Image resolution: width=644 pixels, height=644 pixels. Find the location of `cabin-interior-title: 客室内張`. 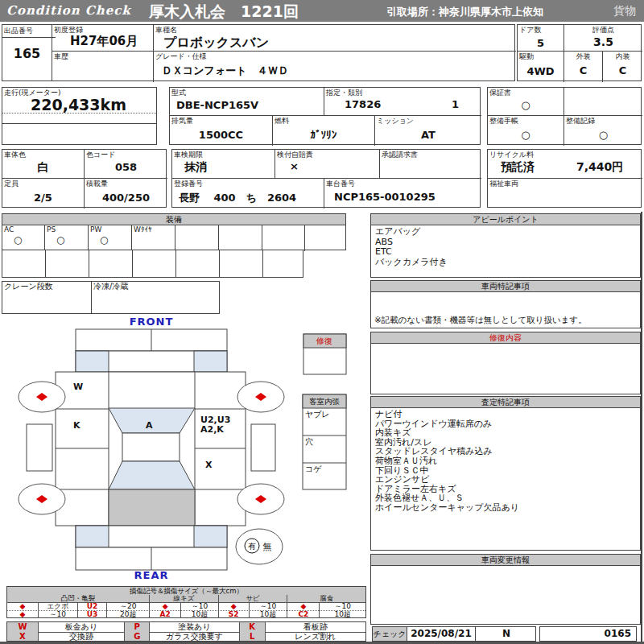

cabin-interior-title: 客室内張 is located at coordinates (324, 401).